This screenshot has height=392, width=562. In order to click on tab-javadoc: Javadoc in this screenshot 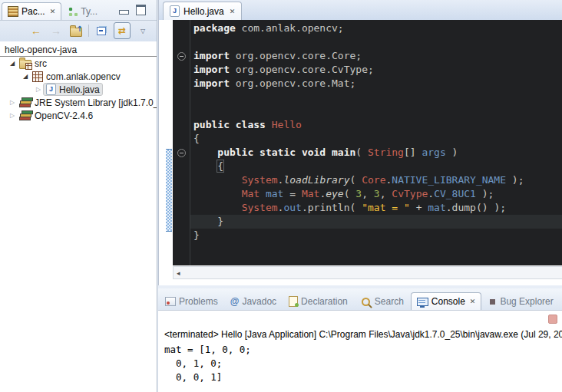, I will do `click(253, 301)`.